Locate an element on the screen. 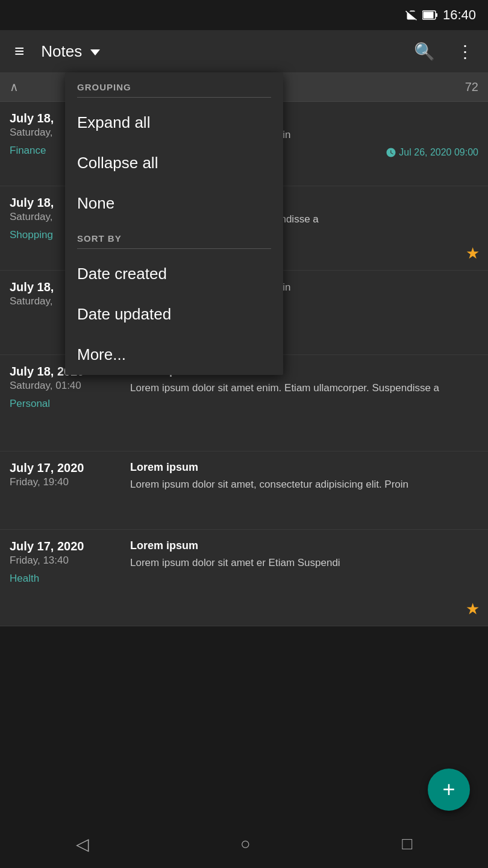 The image size is (488, 868). note-date-main-5: July 17, 2020 is located at coordinates (66, 468).